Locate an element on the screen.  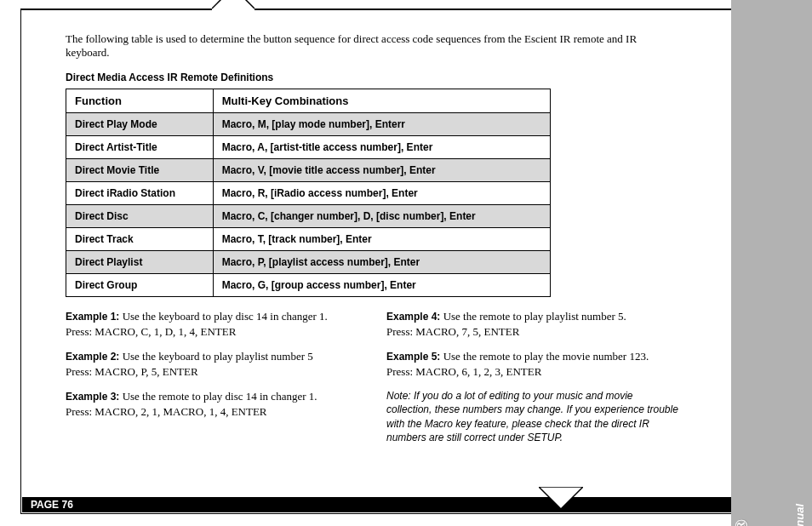
table-heading: Direct Media Access IR Remote Definition… is located at coordinates (372, 77).